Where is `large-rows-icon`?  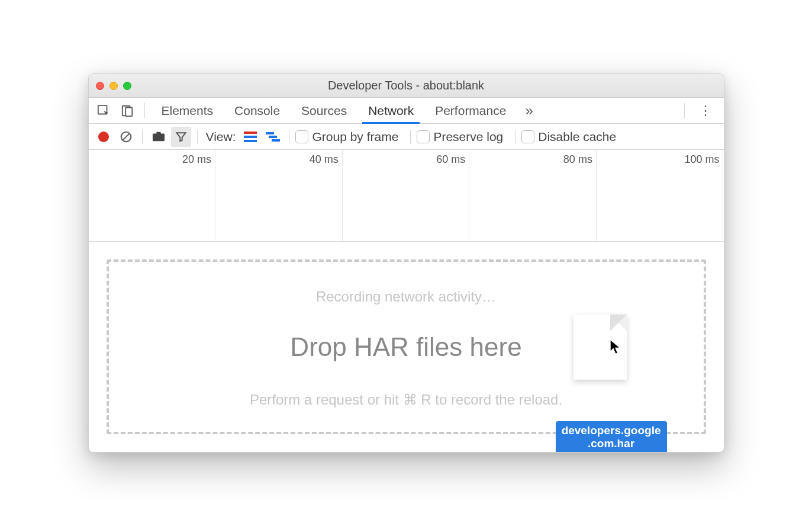 large-rows-icon is located at coordinates (250, 137).